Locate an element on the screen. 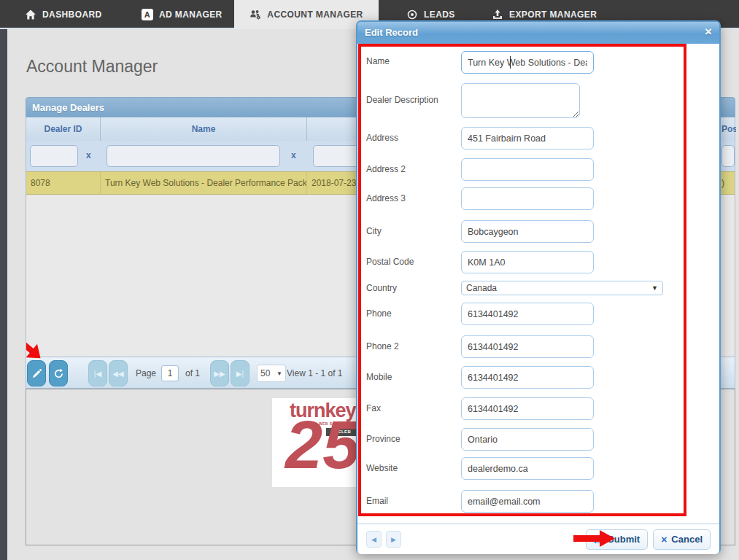  save-icon is located at coordinates (598, 540).